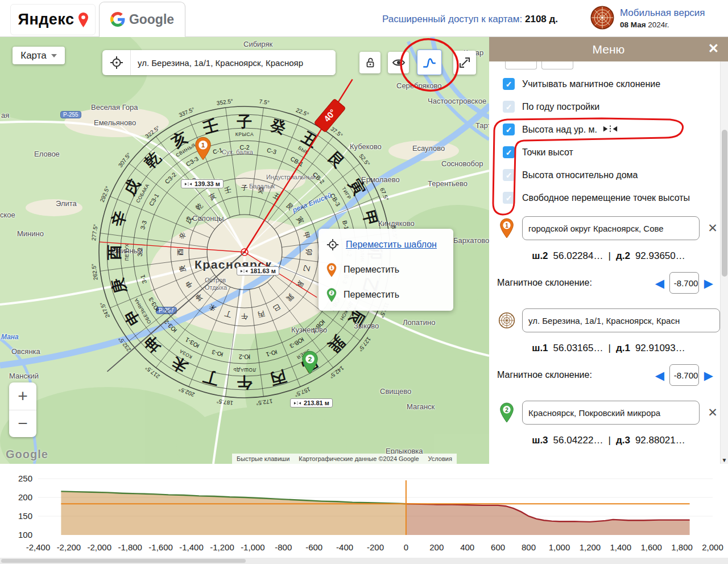 This screenshot has width=728, height=564. Describe the element at coordinates (263, 459) in the screenshot. I see `keyboard-shortcuts-link: Быстрые клавиши` at that location.